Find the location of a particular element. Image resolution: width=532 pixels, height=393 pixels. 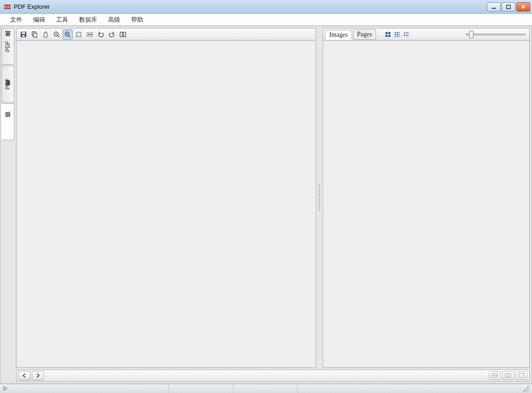

thumbnail-size-slider is located at coordinates (496, 34).